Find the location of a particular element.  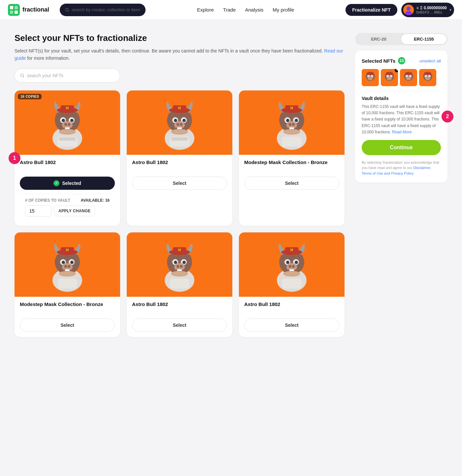

nft-search-bar is located at coordinates (67, 76).